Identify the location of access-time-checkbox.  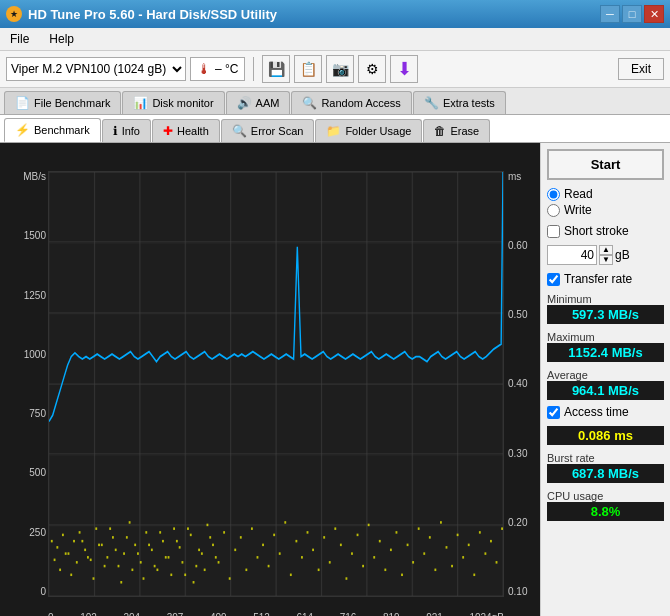
(554, 412).